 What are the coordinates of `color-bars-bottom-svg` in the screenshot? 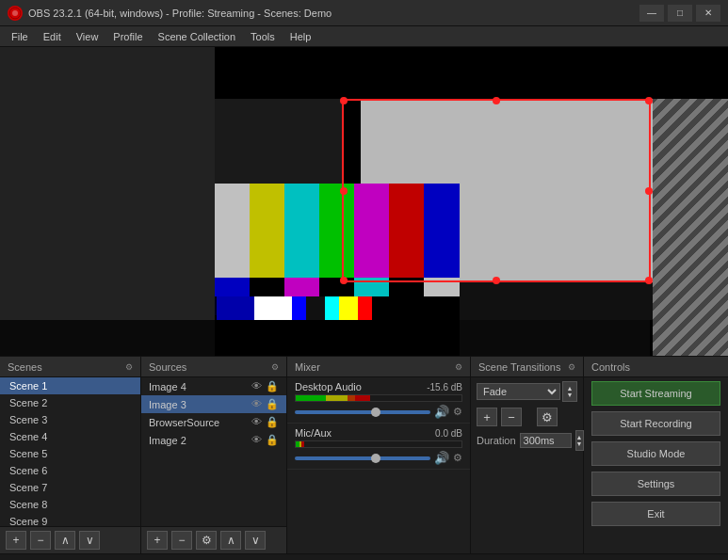 It's located at (338, 309).